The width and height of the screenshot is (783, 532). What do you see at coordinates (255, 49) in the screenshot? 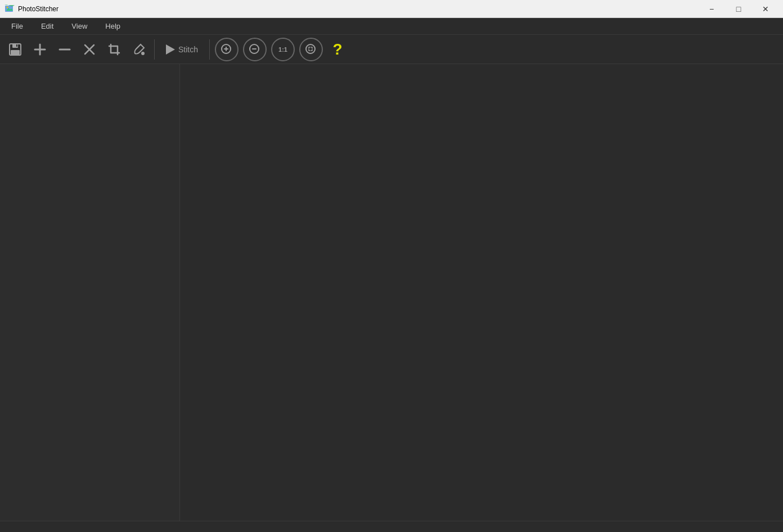
I see `zoom-out-icon` at bounding box center [255, 49].